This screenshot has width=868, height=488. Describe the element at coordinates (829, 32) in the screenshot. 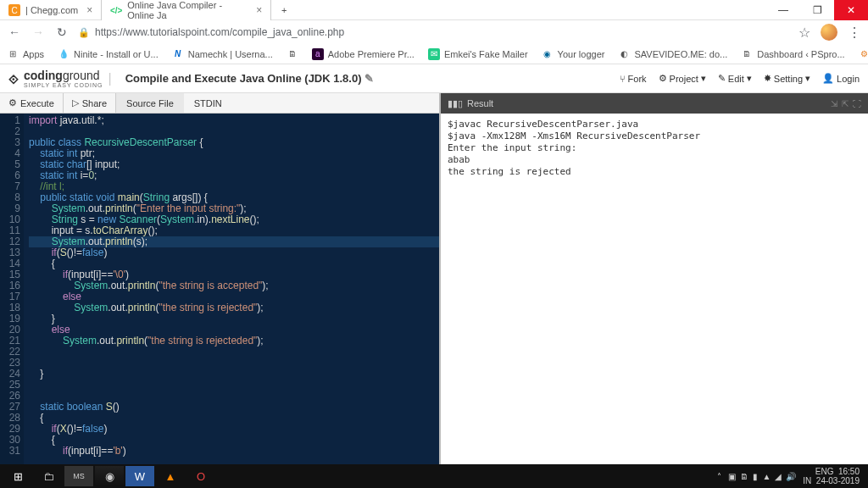

I see `profile-avatar` at that location.